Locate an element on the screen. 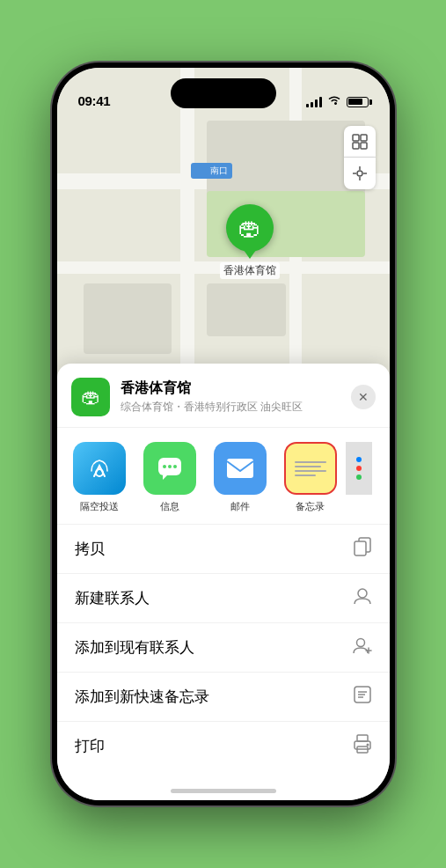 The image size is (446, 868). share-mail: 邮件 is located at coordinates (240, 477).